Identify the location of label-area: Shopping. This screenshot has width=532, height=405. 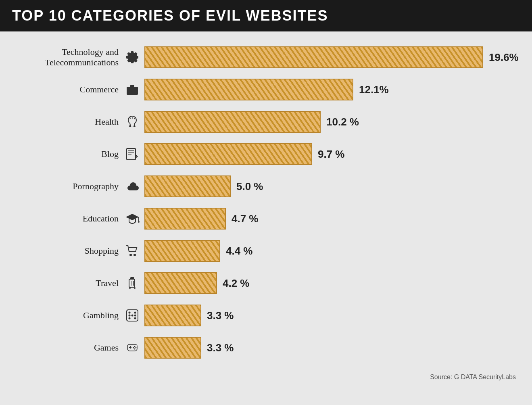
(77, 251).